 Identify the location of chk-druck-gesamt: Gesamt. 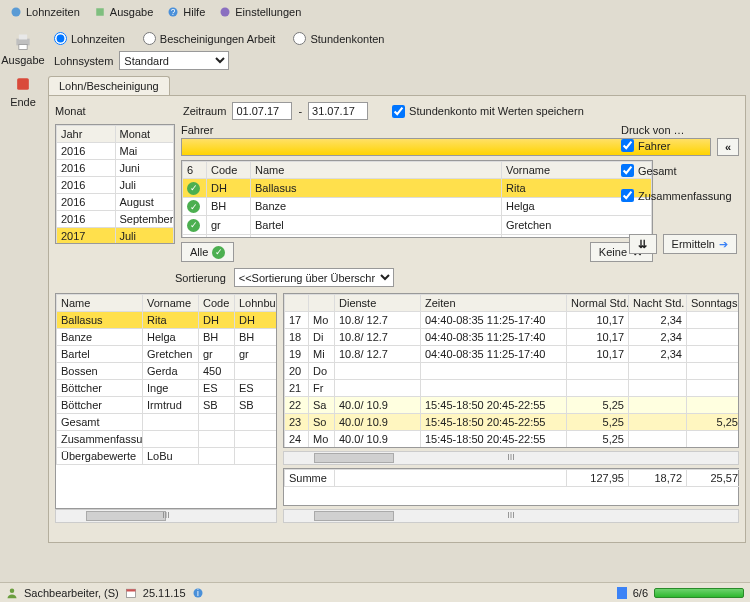
(676, 170).